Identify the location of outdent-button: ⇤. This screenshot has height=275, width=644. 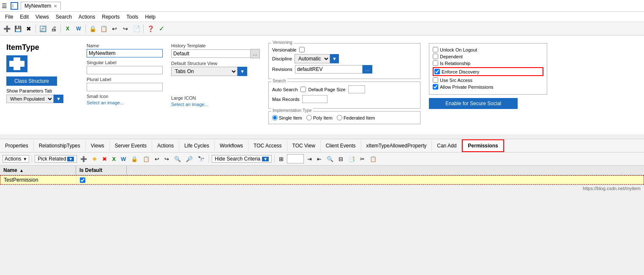
(319, 159).